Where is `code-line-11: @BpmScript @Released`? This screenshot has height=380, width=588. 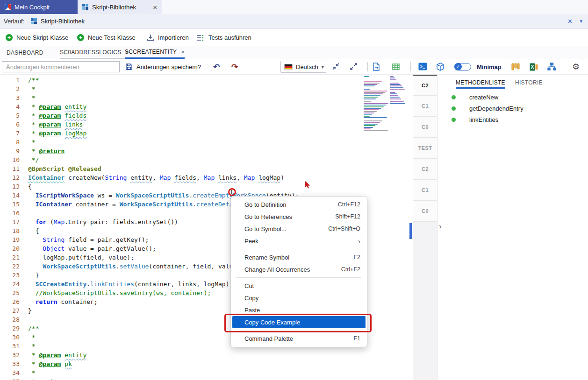 code-line-11: @BpmScript @Released is located at coordinates (164, 169).